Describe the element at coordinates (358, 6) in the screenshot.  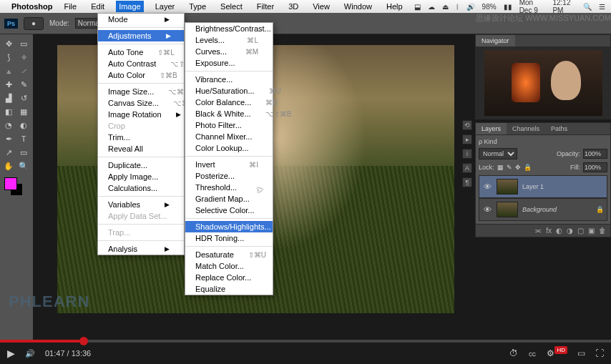
I see `menu-window: Window` at that location.